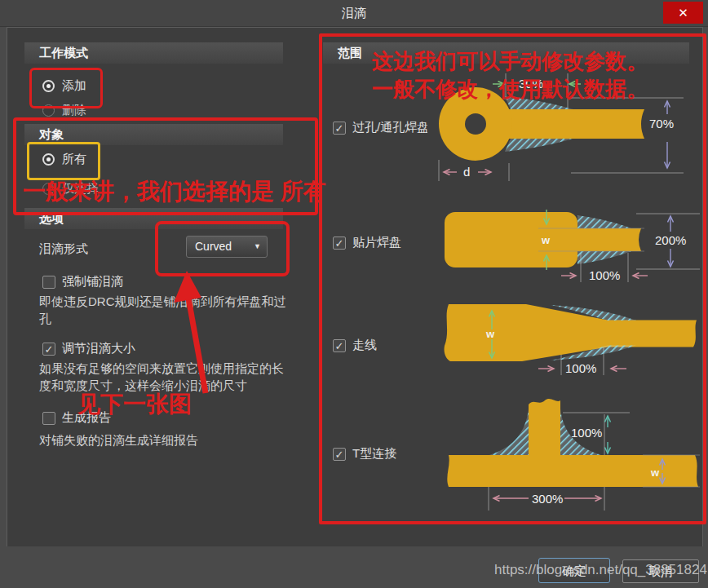 The image size is (708, 588). Describe the element at coordinates (74, 111) in the screenshot. I see `radio-delete-label: 删除` at that location.